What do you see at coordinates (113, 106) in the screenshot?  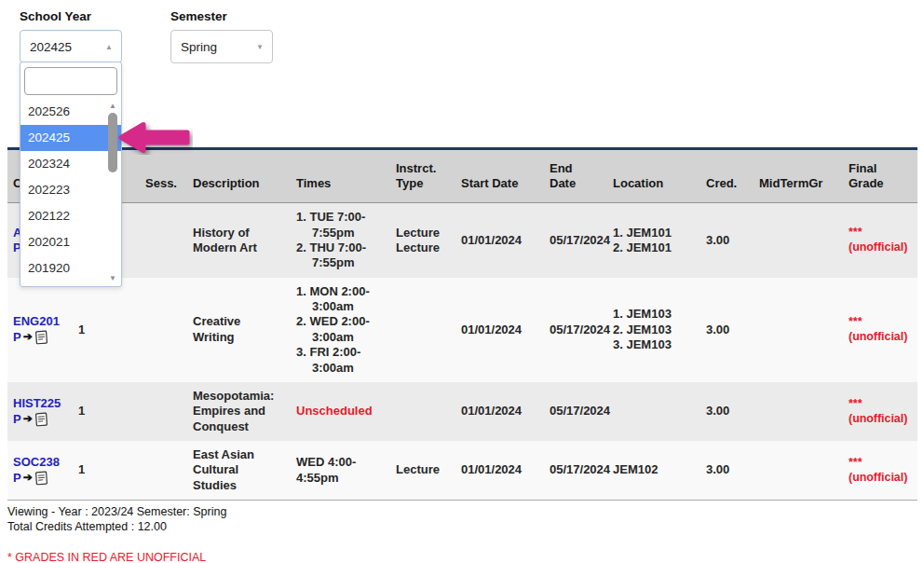 I see `scroll-up-icon: ▲` at bounding box center [113, 106].